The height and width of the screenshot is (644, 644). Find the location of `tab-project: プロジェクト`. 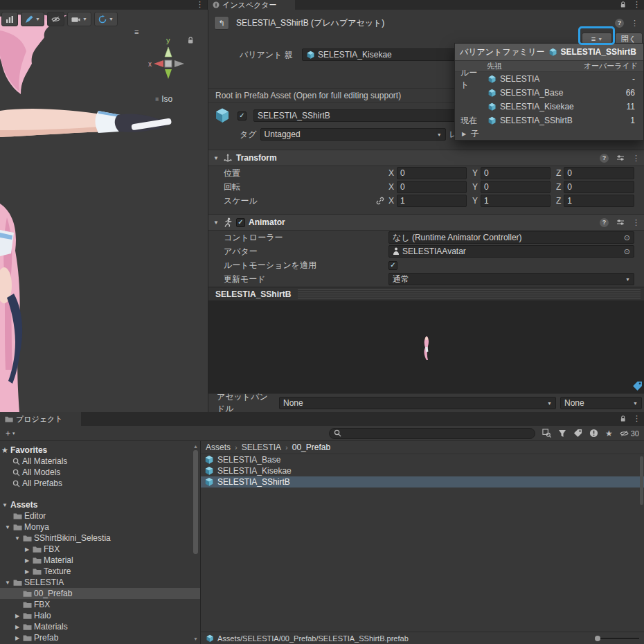

tab-project: プロジェクト is located at coordinates (40, 419).